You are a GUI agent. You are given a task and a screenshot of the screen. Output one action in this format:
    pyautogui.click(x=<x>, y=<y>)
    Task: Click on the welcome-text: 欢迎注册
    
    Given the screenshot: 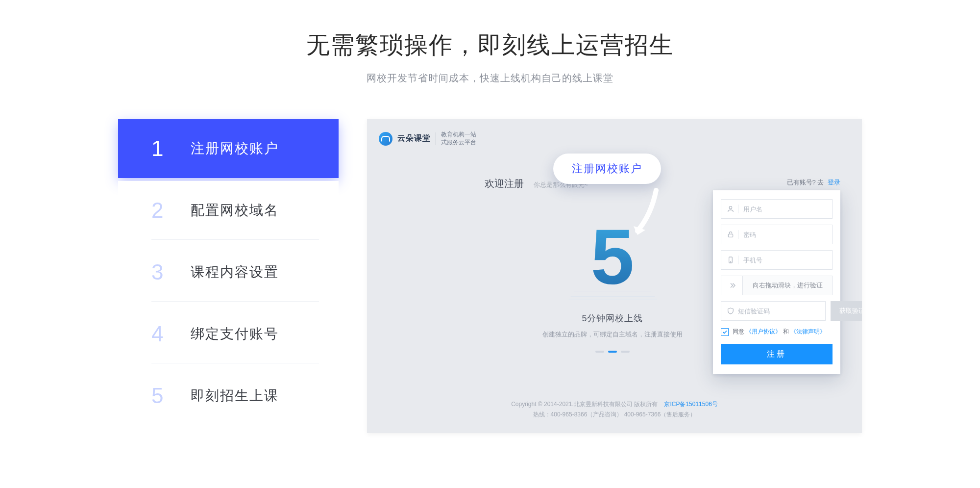 What is the action you would take?
    pyautogui.click(x=504, y=183)
    